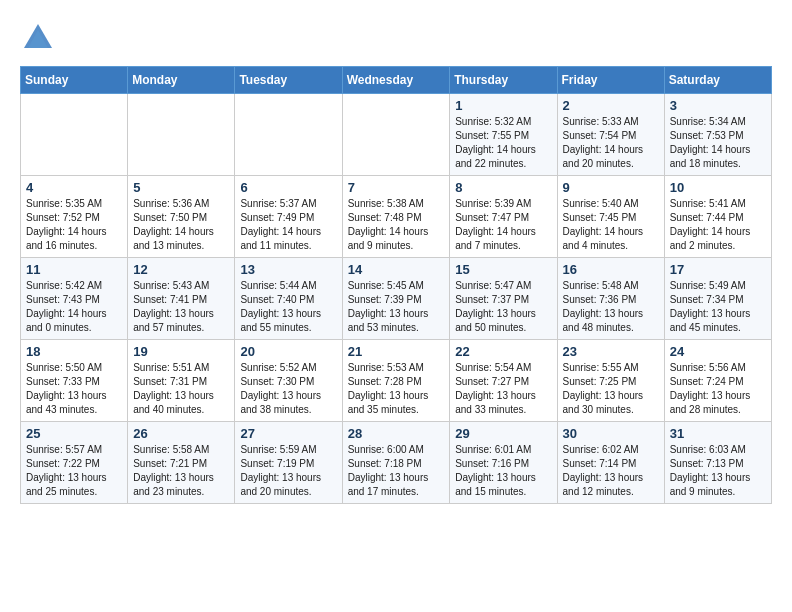 Image resolution: width=792 pixels, height=612 pixels. What do you see at coordinates (396, 352) in the screenshot?
I see `day-number: 21` at bounding box center [396, 352].